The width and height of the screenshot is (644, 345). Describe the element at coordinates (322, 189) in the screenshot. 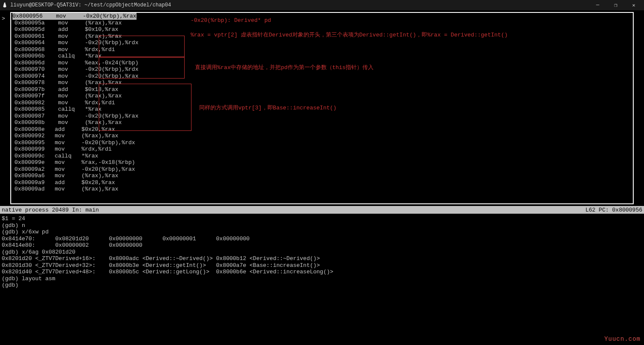

I see `asm-row: 0x80009ad mov (%rax),%rax` at that location.